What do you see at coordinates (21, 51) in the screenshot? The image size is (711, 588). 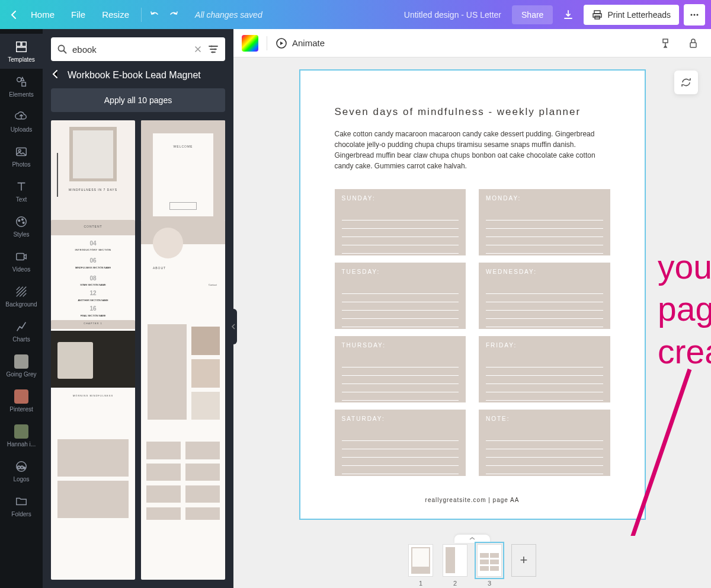 I see `rail-templates: Templates` at bounding box center [21, 51].